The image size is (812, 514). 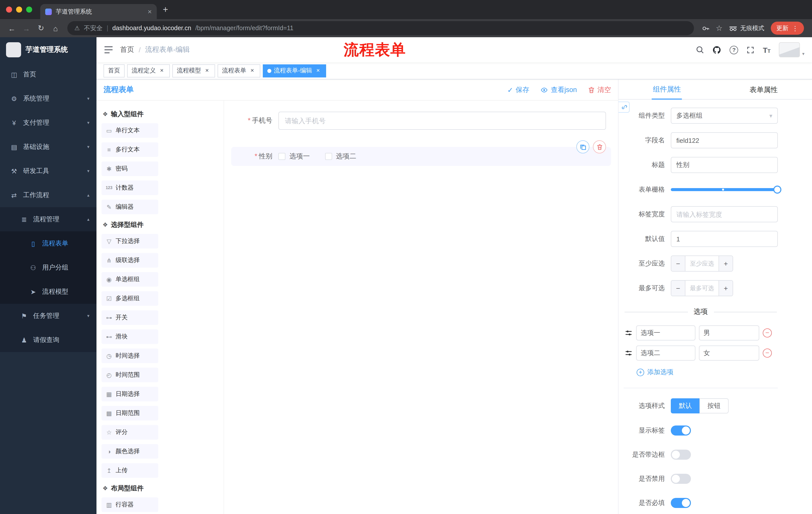 What do you see at coordinates (148, 71) in the screenshot?
I see `tag-process-definition: 流程定义 ×` at bounding box center [148, 71].